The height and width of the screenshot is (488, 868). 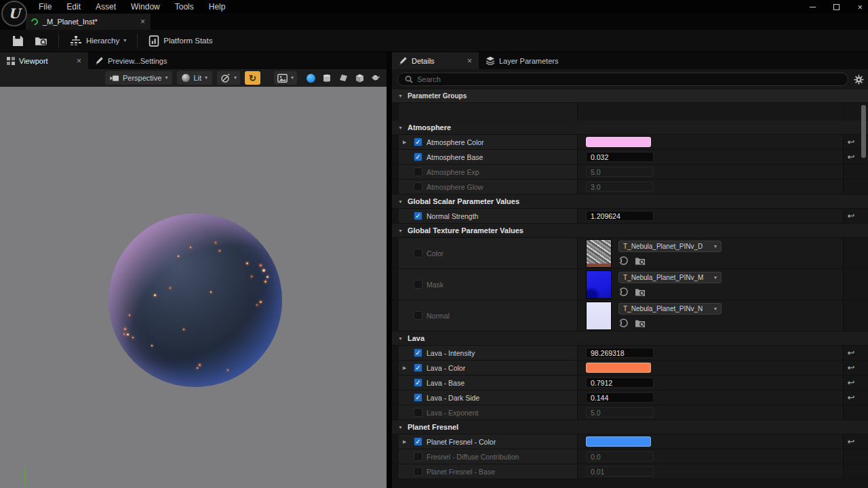 I want to click on parameter-row: ▶ Lava - Exponent 5.0 ↩, so click(x=630, y=413).